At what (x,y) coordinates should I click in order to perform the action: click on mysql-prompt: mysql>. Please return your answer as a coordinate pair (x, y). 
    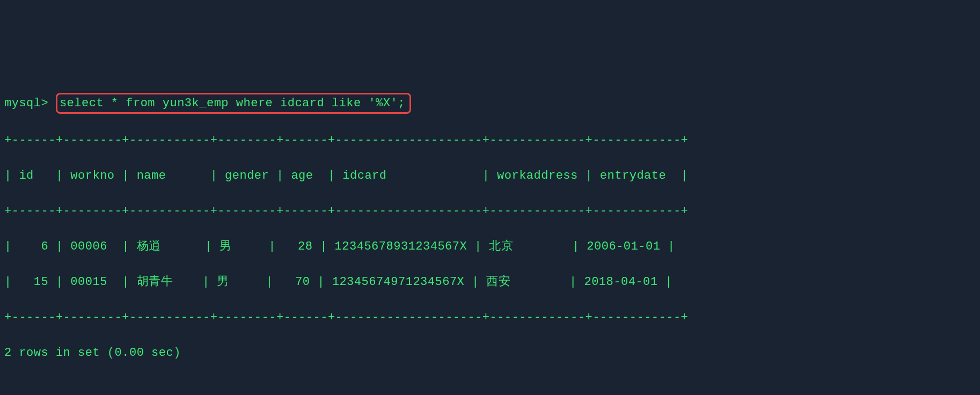
    Looking at the image, I should click on (30, 103).